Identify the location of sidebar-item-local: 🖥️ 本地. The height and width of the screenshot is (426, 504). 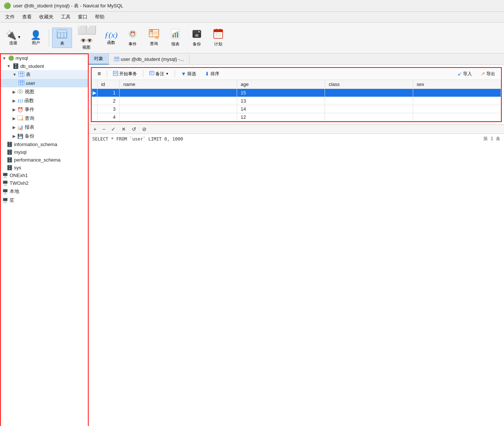
(44, 191).